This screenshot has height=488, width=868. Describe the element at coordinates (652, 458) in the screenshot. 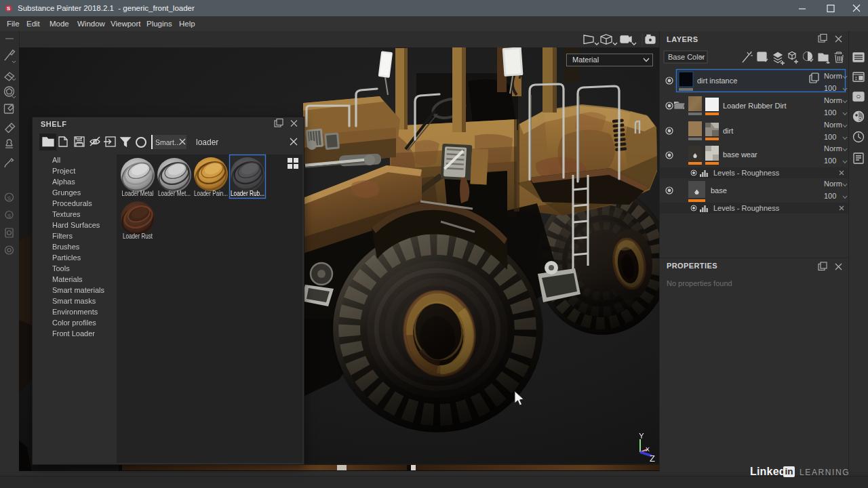

I see `svg-text: Z` at that location.